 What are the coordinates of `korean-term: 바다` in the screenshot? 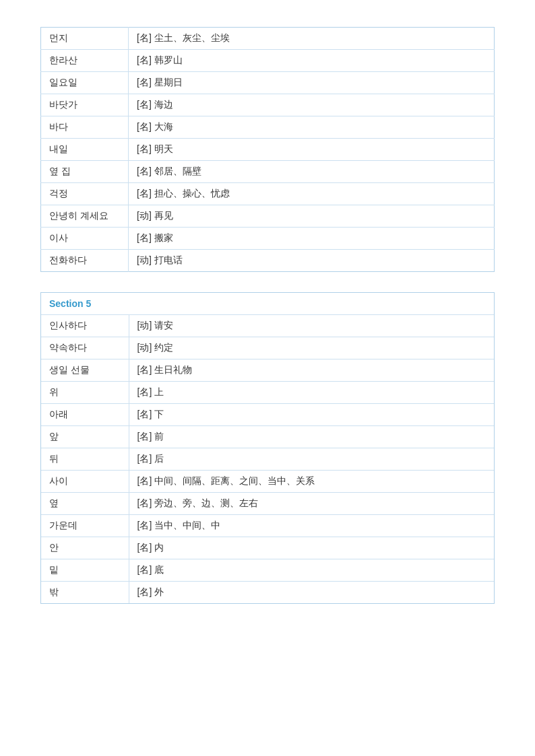 It's located at (85, 128).